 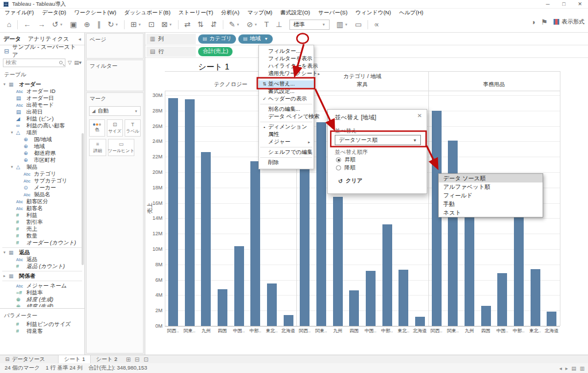 I want to click on field-製品名: Abc製品名, so click(x=42, y=195).